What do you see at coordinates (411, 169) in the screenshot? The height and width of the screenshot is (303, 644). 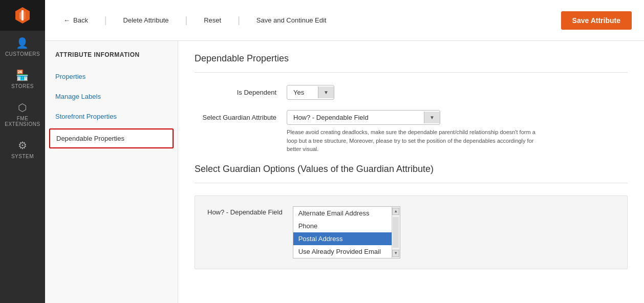 I see `guardian-options-title: Select Guardian Options (Values of the G…` at bounding box center [411, 169].